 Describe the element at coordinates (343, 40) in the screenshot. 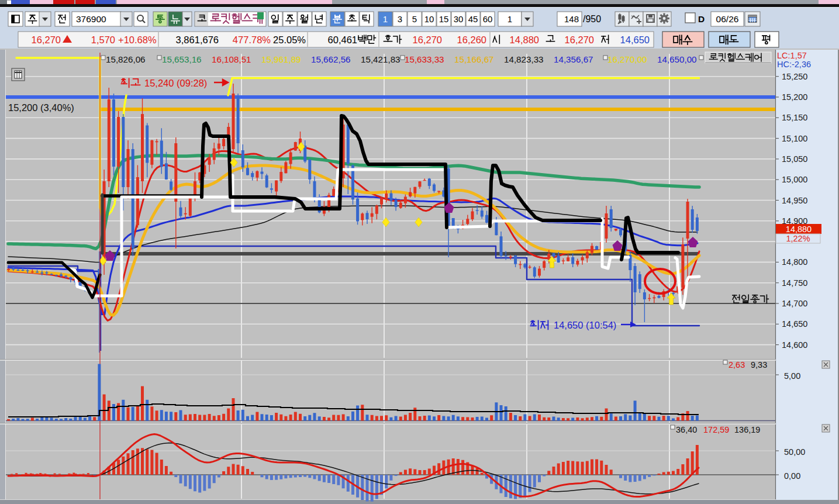

I see `svg-text: 60,461` at that location.